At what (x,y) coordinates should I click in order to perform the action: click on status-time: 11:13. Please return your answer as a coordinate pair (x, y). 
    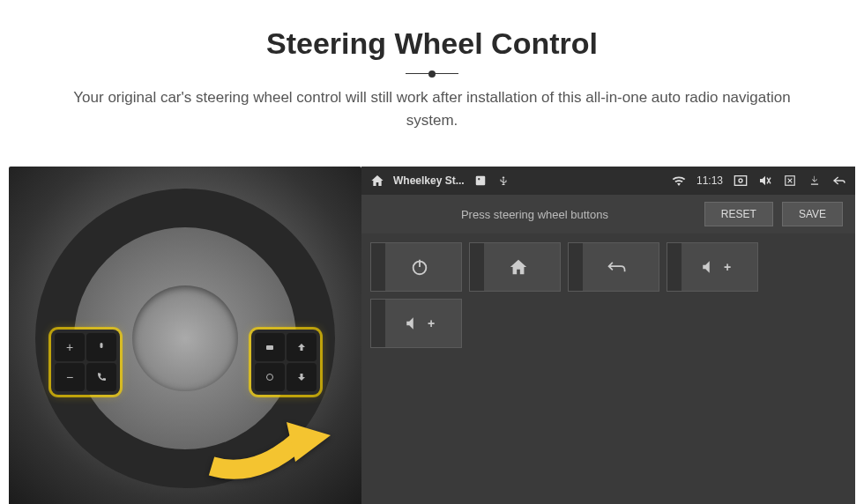
    Looking at the image, I should click on (710, 181).